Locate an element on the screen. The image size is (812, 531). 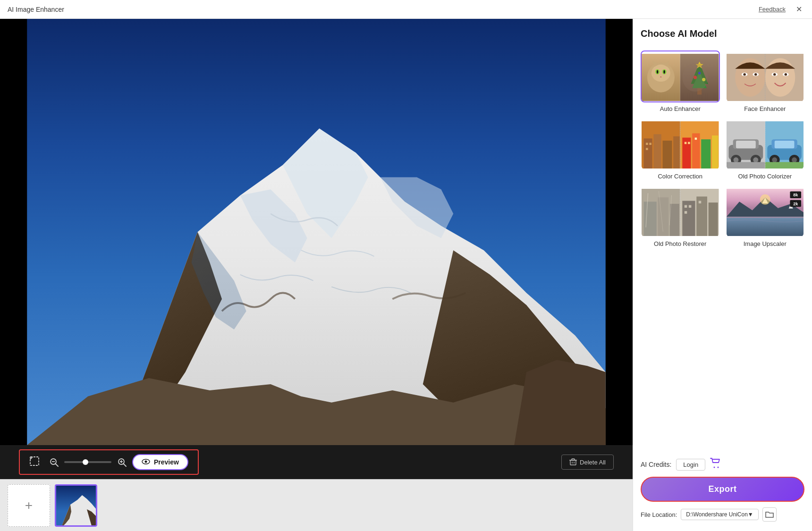
model-card-old-photo-colorizer: Old Photo Colorizer is located at coordinates (765, 149).